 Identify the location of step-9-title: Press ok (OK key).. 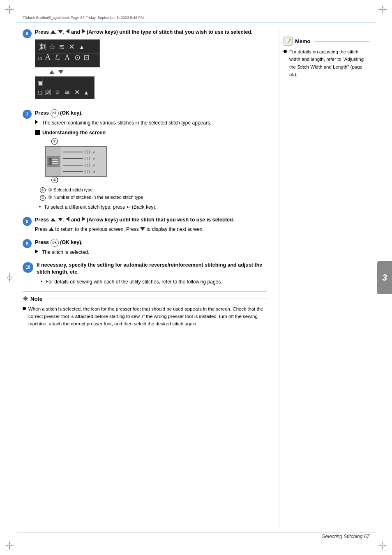
(151, 243).